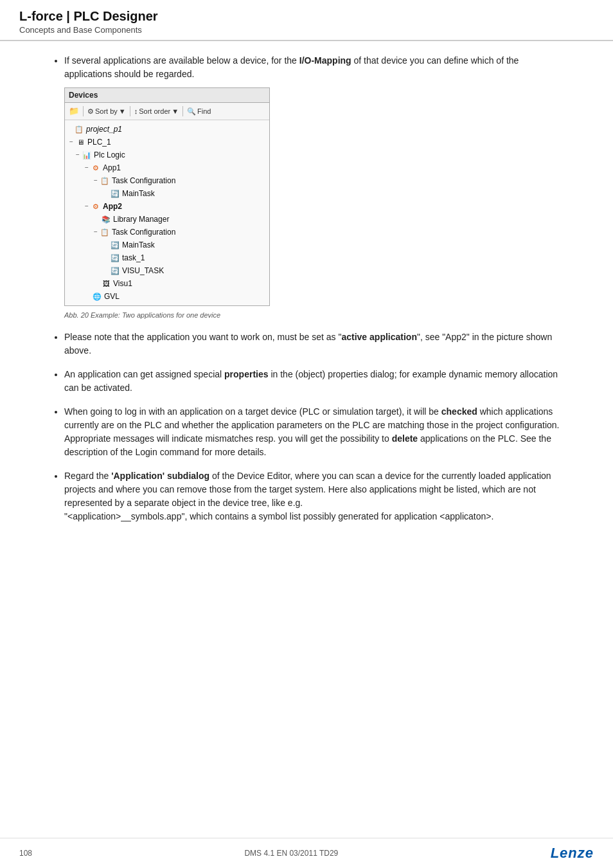 The image size is (613, 868). Describe the element at coordinates (167, 181) in the screenshot. I see `tree-row-taskconfig1: − 📋 Task Configuration` at that location.